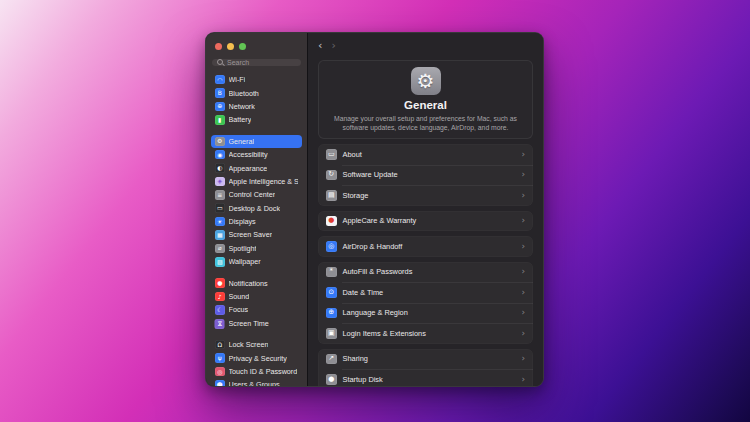  What do you see at coordinates (220, 168) in the screenshot?
I see `appearance-icon: ◐` at bounding box center [220, 168].